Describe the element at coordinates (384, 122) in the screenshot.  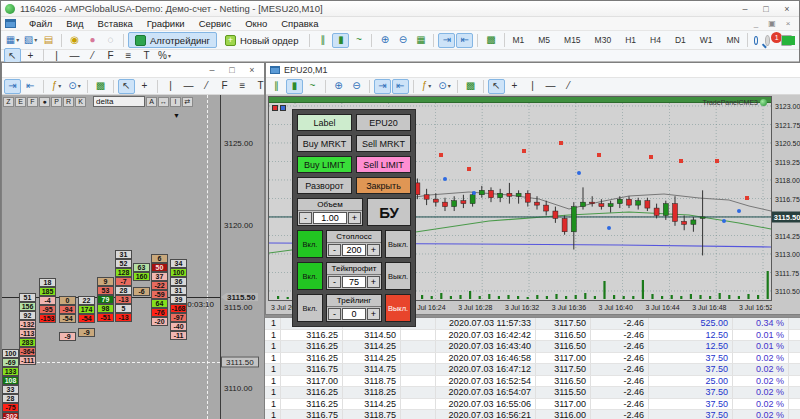
I see `symbol-button: EPU20` at that location.